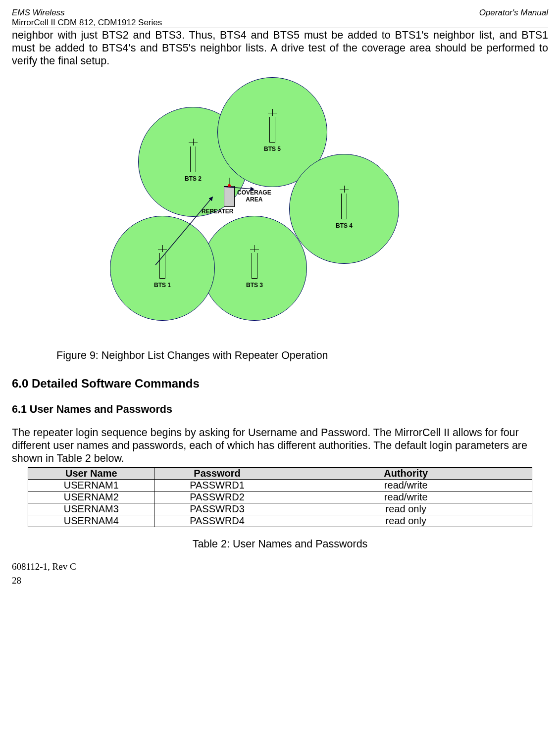  I want to click on header-right-top: Operator's Manual, so click(514, 13).